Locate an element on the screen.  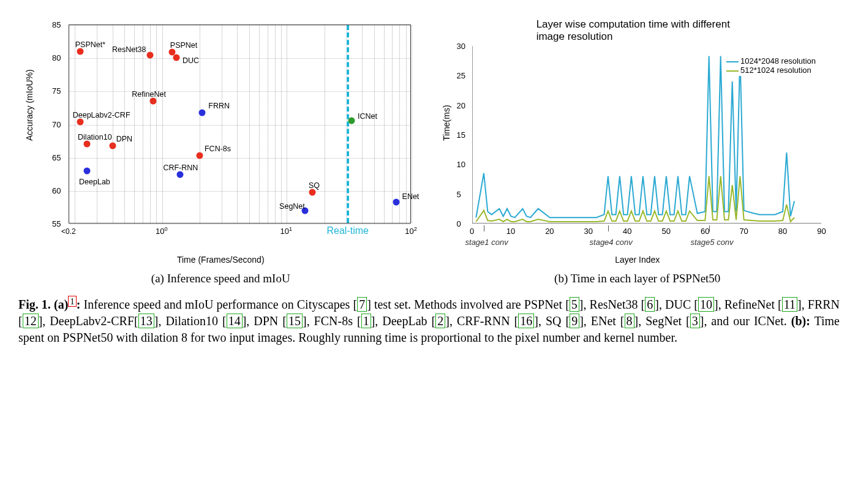
legend-text-1: 1024*2048 resolution is located at coordinates (778, 61).